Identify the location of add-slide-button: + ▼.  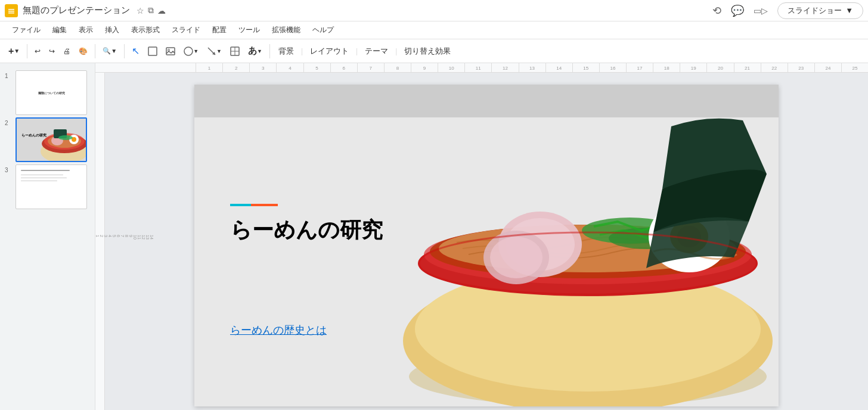
(14, 51).